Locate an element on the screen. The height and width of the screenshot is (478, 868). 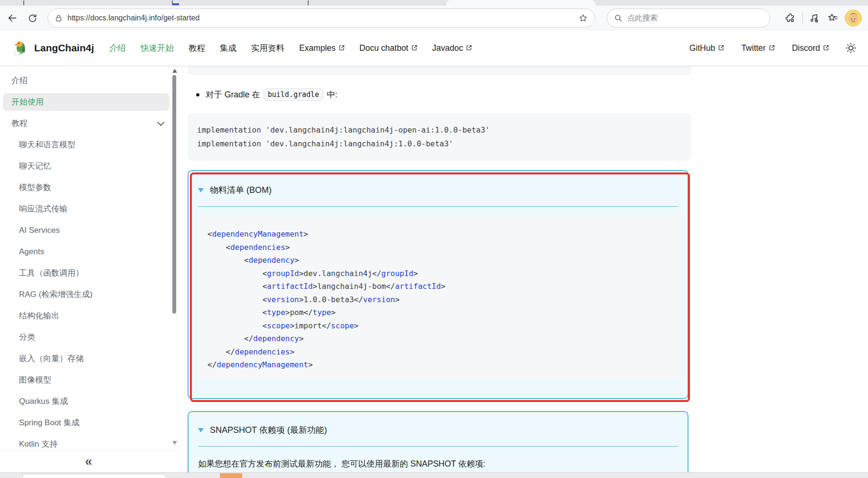
xml-token: dev.langchain4j is located at coordinates (338, 274).